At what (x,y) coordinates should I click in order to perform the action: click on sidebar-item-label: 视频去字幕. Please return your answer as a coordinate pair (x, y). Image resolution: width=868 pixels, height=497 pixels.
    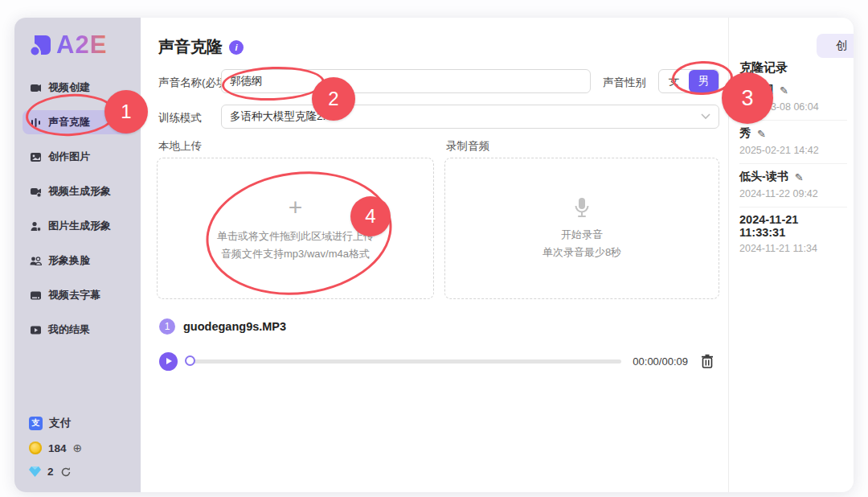
    Looking at the image, I should click on (74, 295).